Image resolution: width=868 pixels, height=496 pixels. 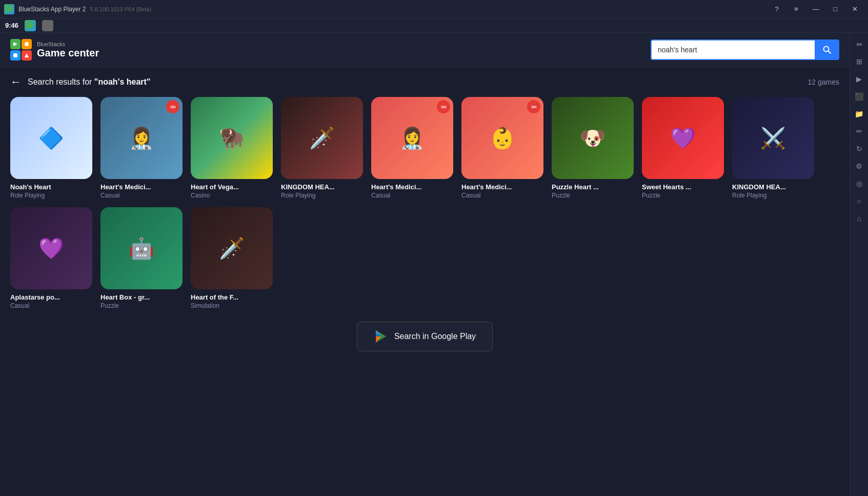 I want to click on game-thumb-5: 👶 GH, so click(x=502, y=138).